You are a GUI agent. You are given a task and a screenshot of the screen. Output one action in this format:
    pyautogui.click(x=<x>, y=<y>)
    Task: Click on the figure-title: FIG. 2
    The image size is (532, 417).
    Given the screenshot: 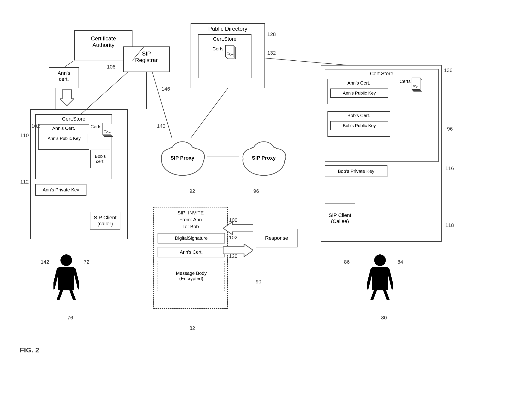 What is the action you would take?
    pyautogui.click(x=29, y=350)
    